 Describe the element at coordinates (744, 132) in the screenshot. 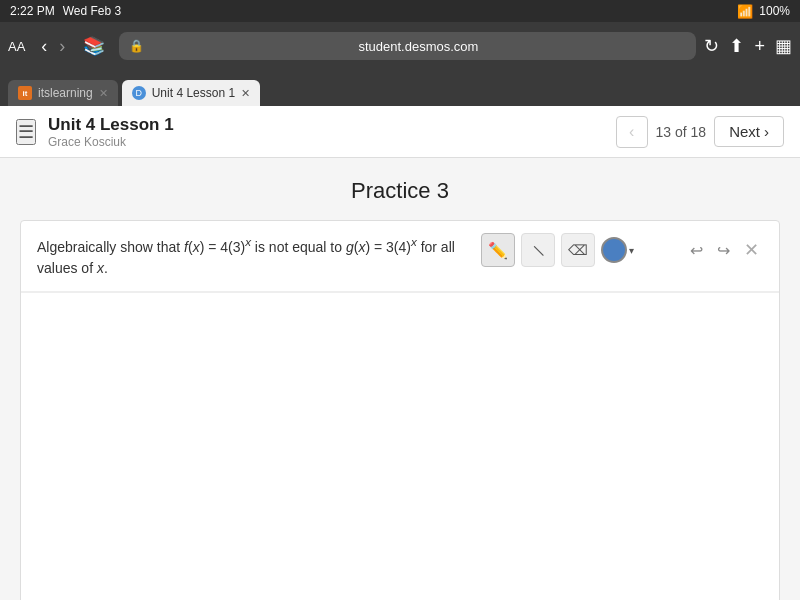

I see `next-label: Next` at that location.